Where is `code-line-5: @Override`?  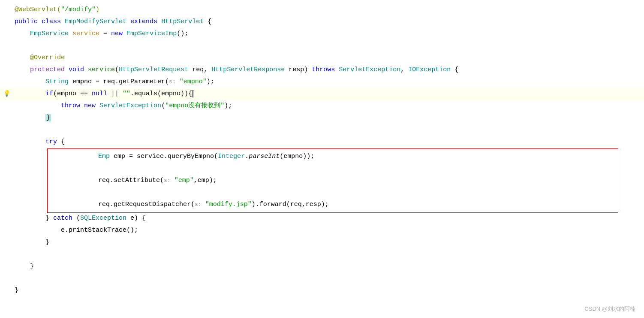
code-line-5: @Override is located at coordinates (322, 58).